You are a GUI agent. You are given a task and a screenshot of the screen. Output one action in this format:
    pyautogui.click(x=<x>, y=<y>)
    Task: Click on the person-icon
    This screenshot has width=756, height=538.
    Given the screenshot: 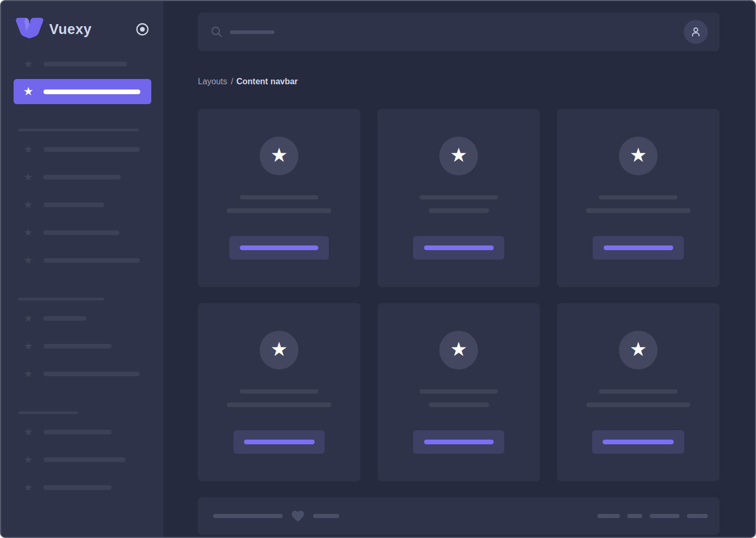 What is the action you would take?
    pyautogui.click(x=696, y=32)
    